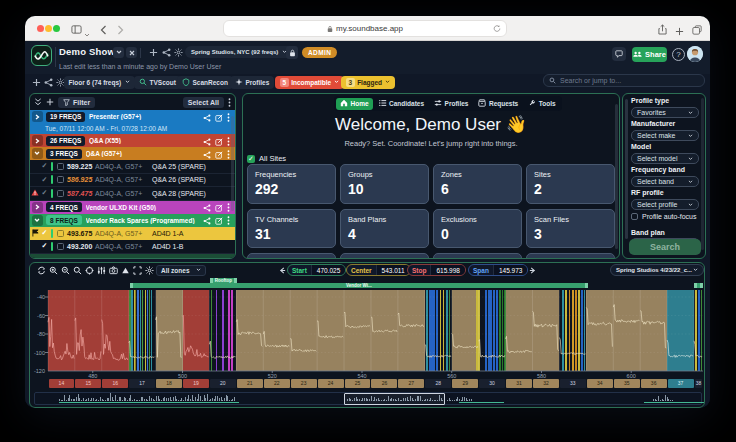  What do you see at coordinates (149, 402) in the screenshot?
I see `minimap-band` at bounding box center [149, 402].